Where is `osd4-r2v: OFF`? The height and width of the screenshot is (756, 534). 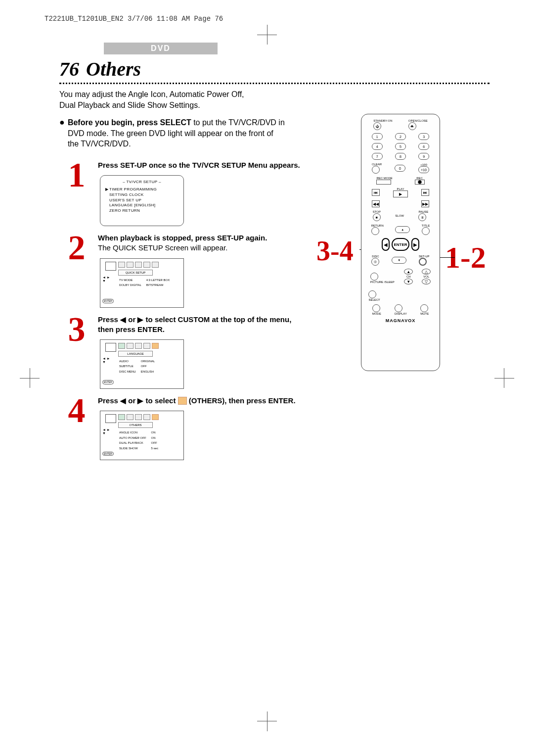
osd4-r2v: OFF is located at coordinates (157, 443).